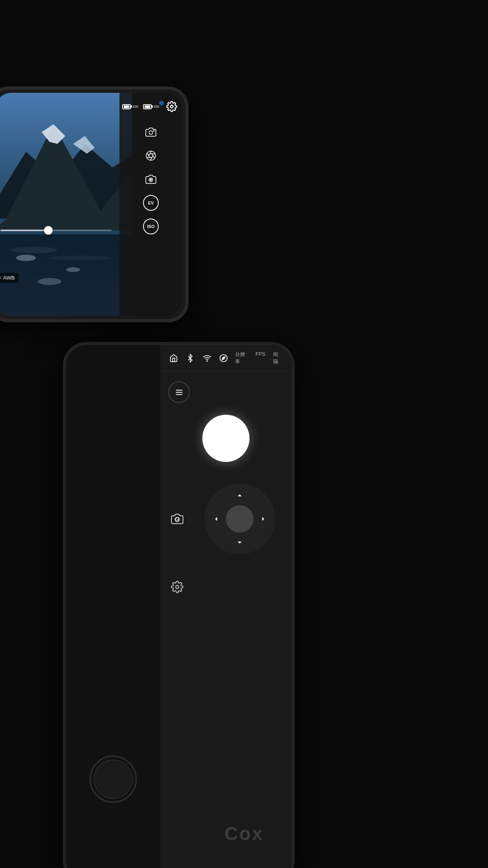 The image size is (488, 868). I want to click on battery2-indicator: 100, so click(151, 107).